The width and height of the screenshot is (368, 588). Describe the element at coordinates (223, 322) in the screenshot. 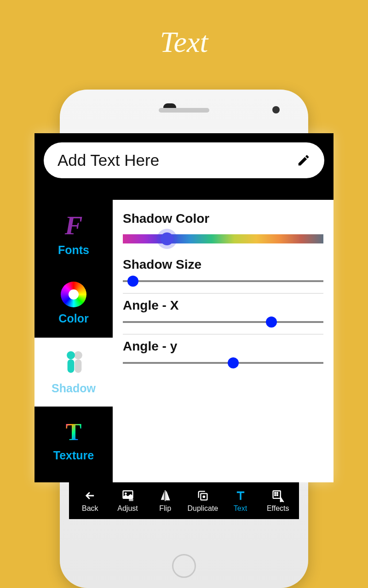

I see `angle-x-slider` at that location.